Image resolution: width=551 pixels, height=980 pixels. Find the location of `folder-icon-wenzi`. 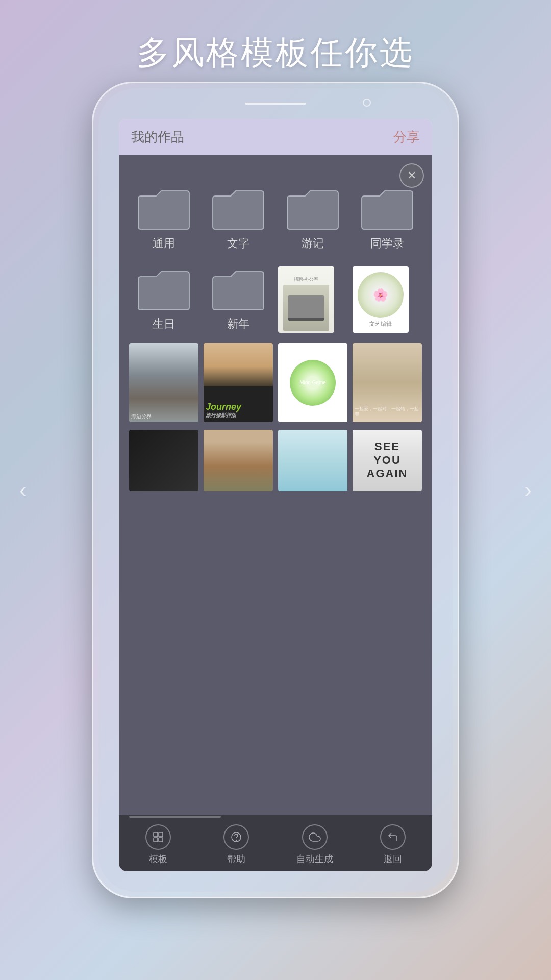

folder-icon-wenzi is located at coordinates (238, 209).